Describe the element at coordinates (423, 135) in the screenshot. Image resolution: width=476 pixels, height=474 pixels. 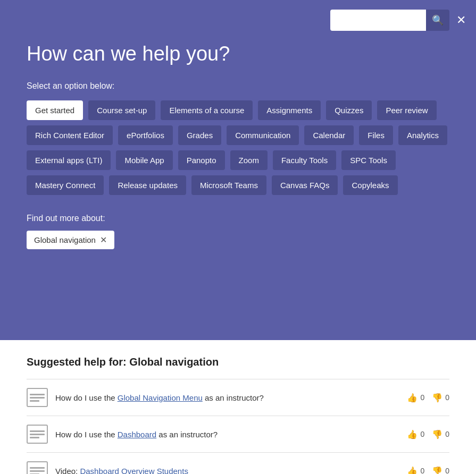
I see `tag-analytics: Analytics` at that location.